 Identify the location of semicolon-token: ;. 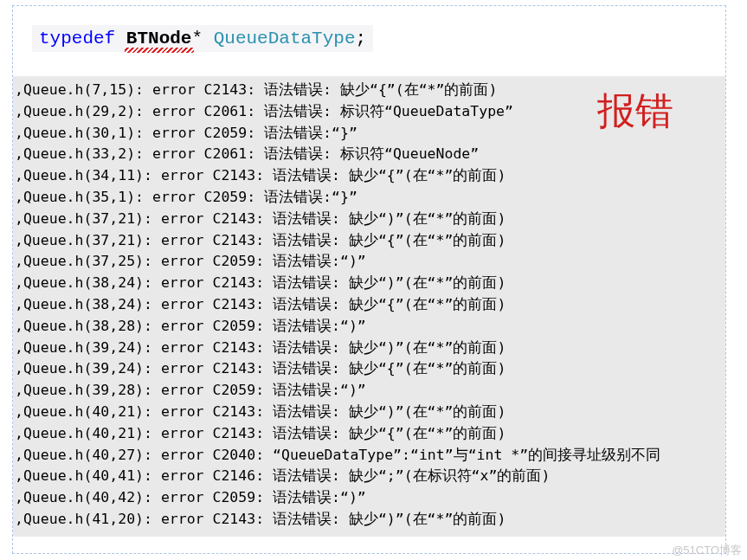
(362, 38).